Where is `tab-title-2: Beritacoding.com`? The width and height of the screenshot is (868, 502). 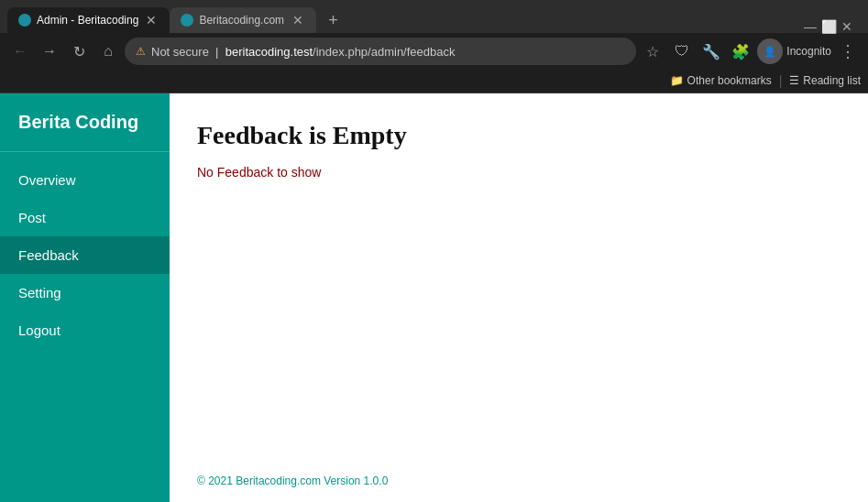
tab-title-2: Beritacoding.com is located at coordinates (242, 20).